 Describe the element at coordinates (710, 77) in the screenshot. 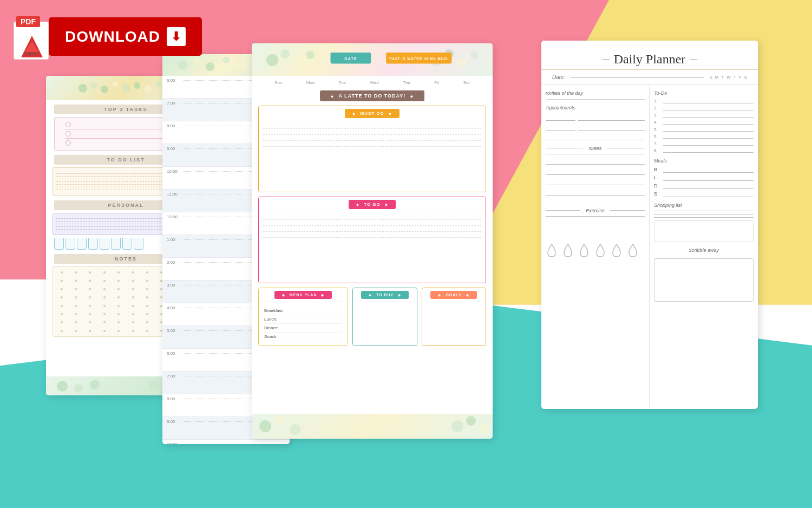

I see `day-s1: S` at that location.